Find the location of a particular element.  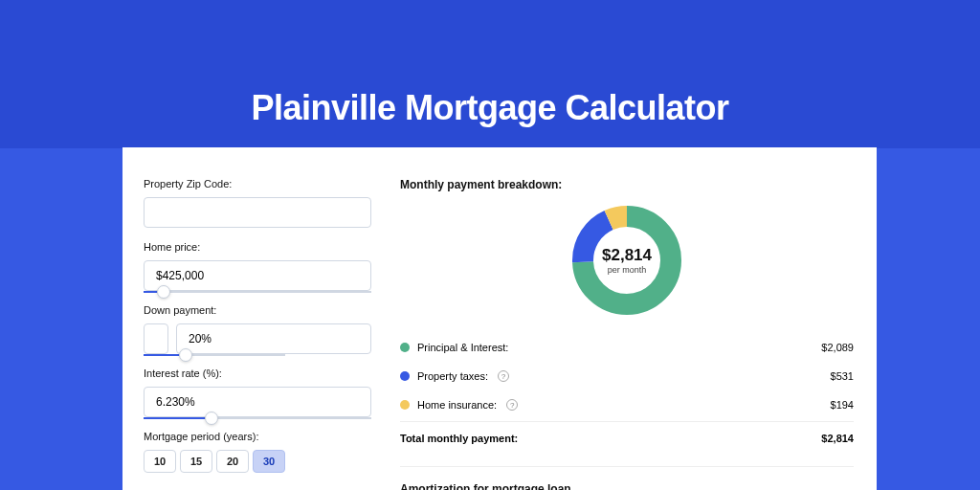

zip-field: Property Zip Code: is located at coordinates (257, 203).